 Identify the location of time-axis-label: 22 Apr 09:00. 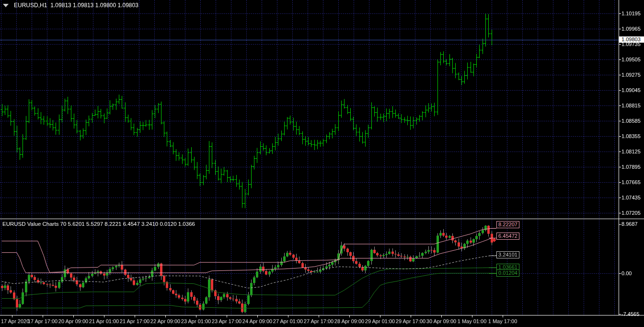
(165, 321).